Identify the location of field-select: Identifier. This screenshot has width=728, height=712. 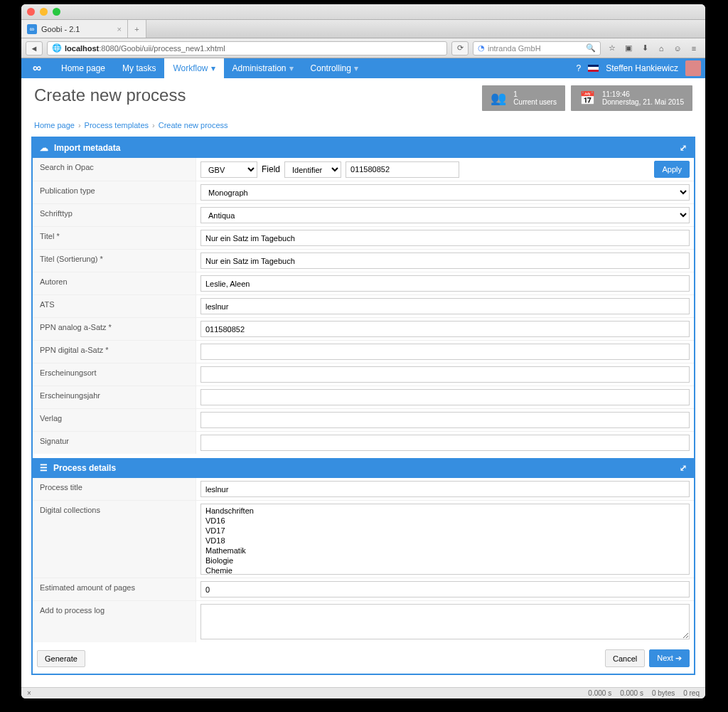
(313, 169).